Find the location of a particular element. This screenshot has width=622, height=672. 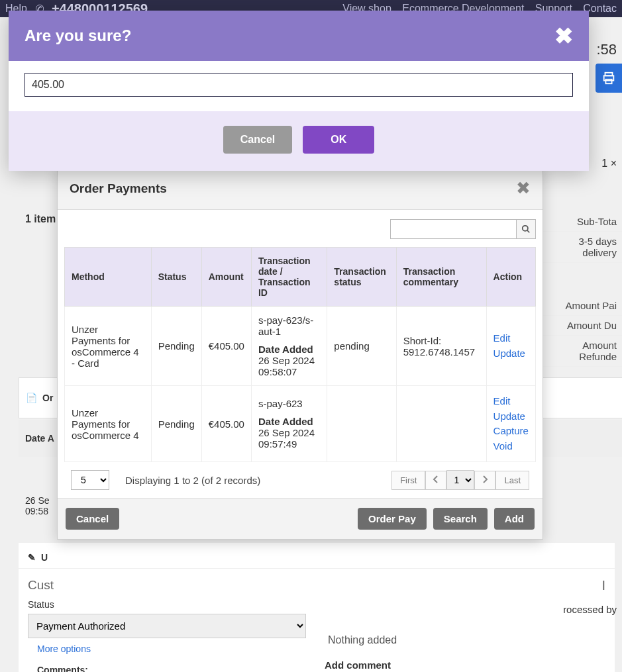

cell-commentary: Short-Id: 5912.6748.1457 is located at coordinates (441, 346).